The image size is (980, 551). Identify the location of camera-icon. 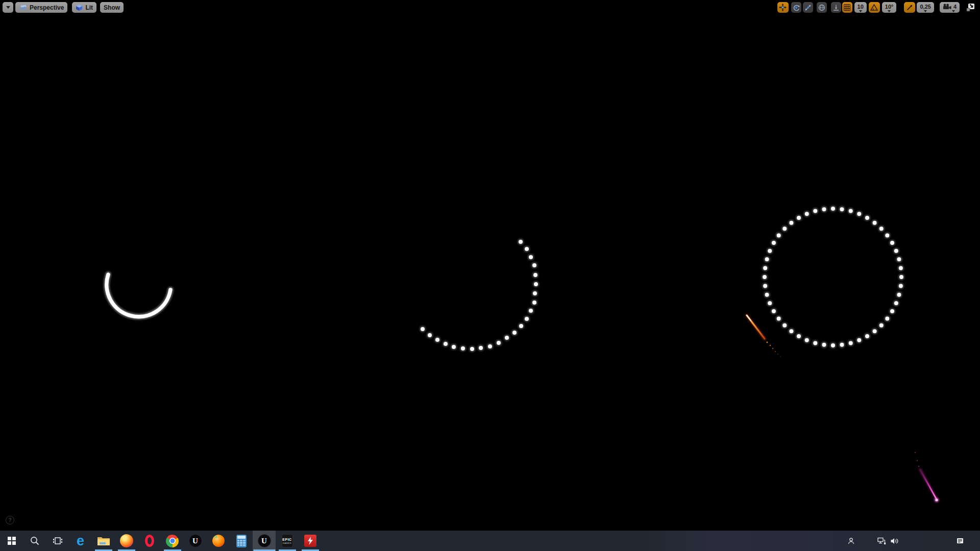
(947, 7).